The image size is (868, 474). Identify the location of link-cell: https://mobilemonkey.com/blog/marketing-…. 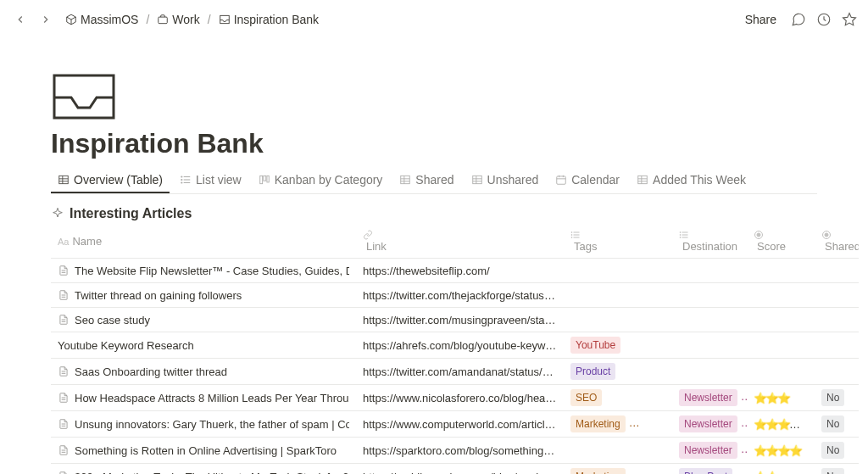
(459, 470).